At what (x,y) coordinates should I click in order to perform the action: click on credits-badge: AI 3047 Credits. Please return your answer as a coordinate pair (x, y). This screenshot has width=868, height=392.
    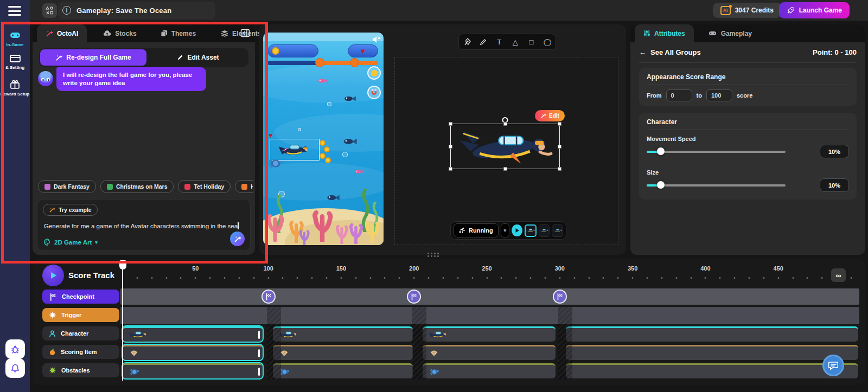
    Looking at the image, I should click on (747, 10).